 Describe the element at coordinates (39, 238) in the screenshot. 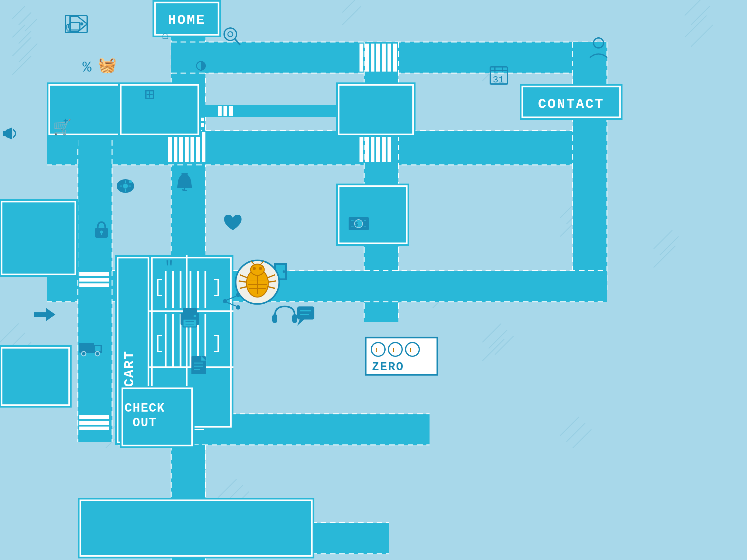

I see `left-sidebar-node` at that location.